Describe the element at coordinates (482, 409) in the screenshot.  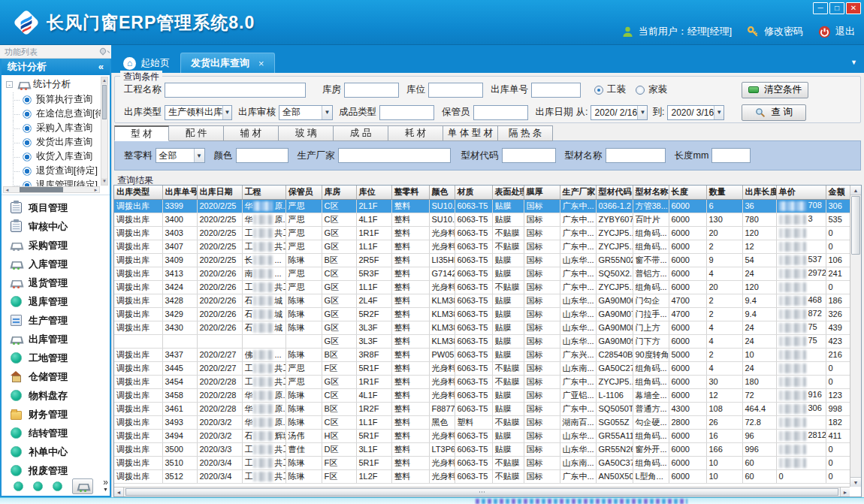
I see `table-row: 调拨出库34612020/2/28华原...陈琳B区1R2F整料F8877FT6…` at that location.